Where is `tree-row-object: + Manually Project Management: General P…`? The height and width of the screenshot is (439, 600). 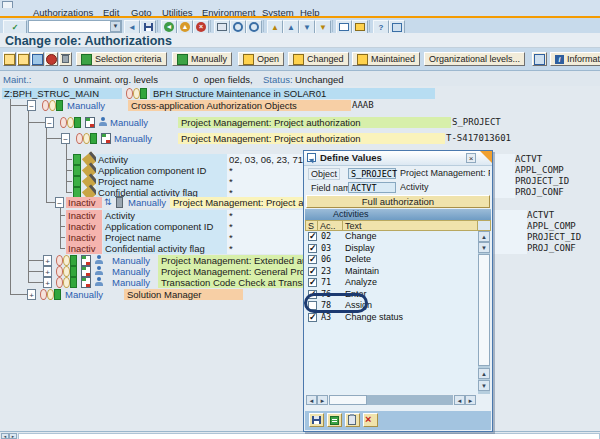 tree-row-object: + Manually Project Management: General P… is located at coordinates (300, 272).